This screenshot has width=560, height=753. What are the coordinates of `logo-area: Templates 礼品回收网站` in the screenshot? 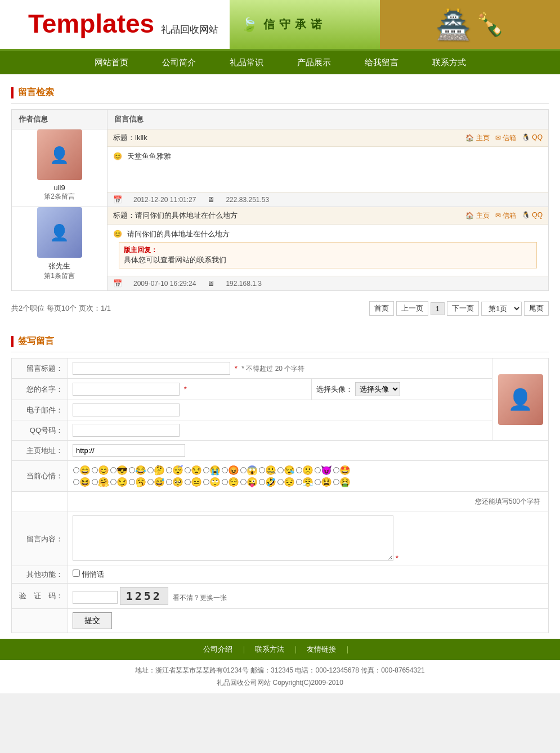 It's located at (115, 25).